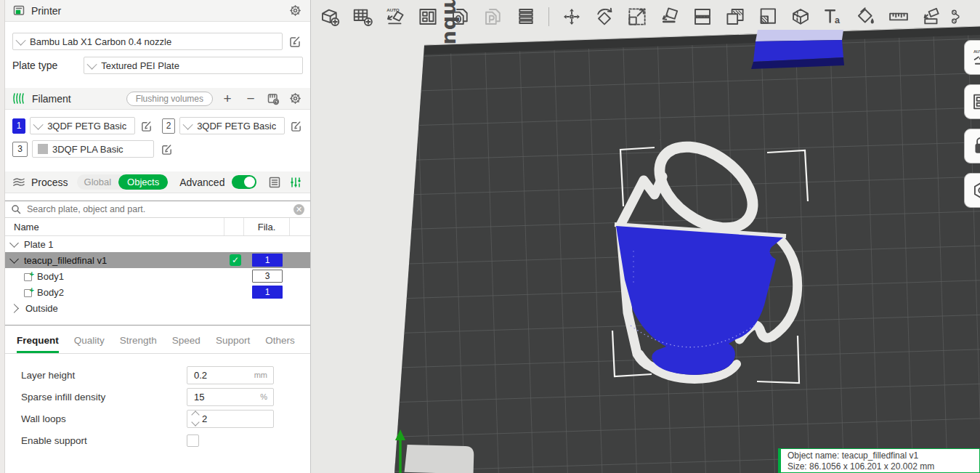 The height and width of the screenshot is (473, 980). What do you see at coordinates (43, 149) in the screenshot?
I see `filament-3-color-swatch` at bounding box center [43, 149].